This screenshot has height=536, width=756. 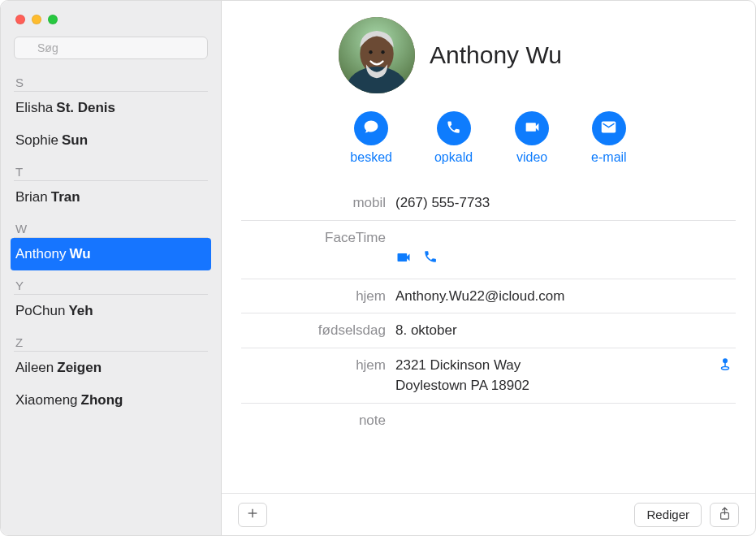 What do you see at coordinates (565, 375) in the screenshot?
I see `home-address-value: 2321 Dickinson Way Doylestown PA 18902` at bounding box center [565, 375].